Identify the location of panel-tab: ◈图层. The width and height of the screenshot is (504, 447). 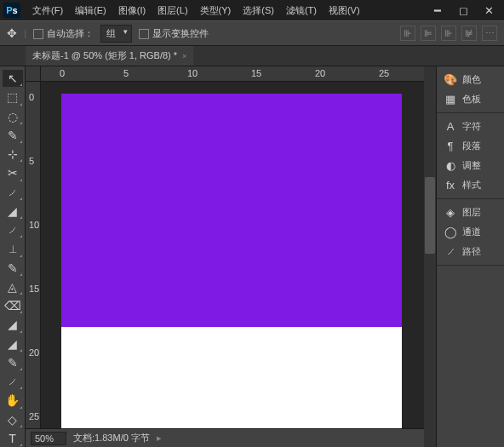
(470, 213).